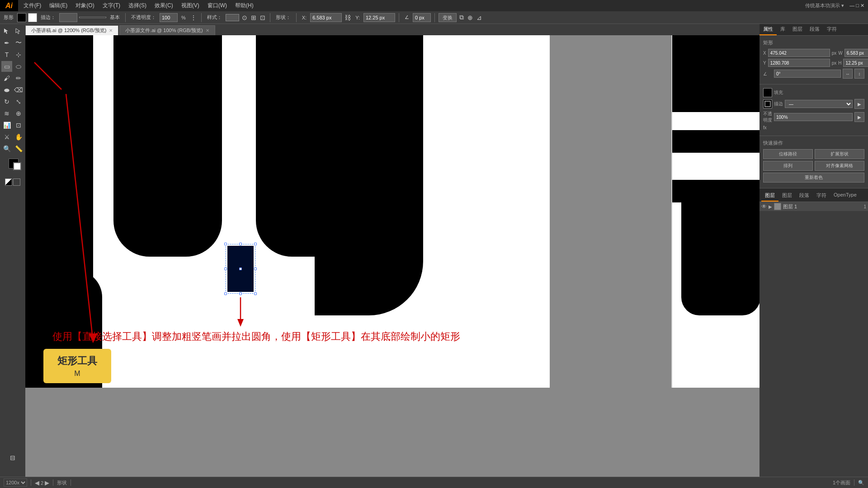 Image resolution: width=868 pixels, height=488 pixels. I want to click on handle-mr, so click(255, 269).